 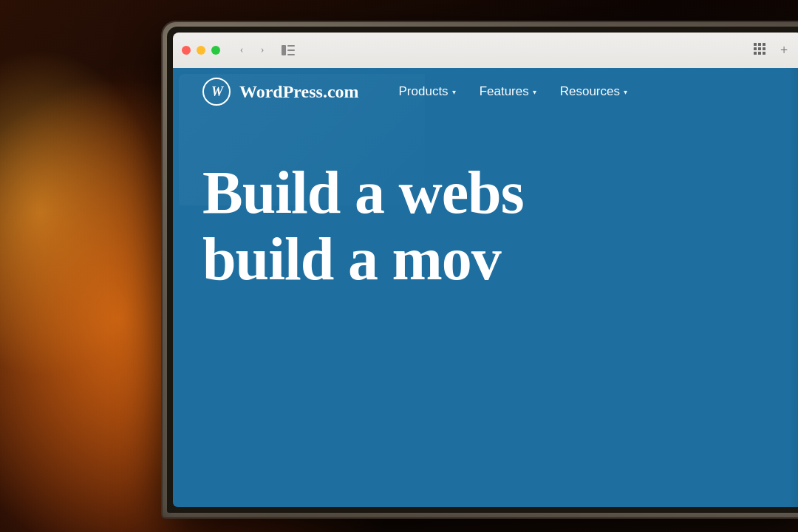 I want to click on back-button: ‹, so click(x=242, y=50).